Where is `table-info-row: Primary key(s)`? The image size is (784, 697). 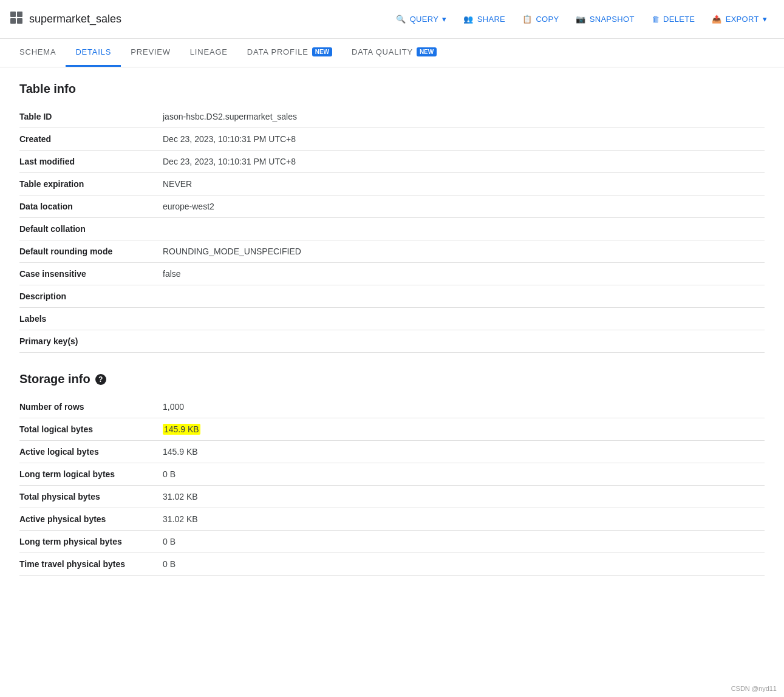
table-info-row: Primary key(s) is located at coordinates (392, 341).